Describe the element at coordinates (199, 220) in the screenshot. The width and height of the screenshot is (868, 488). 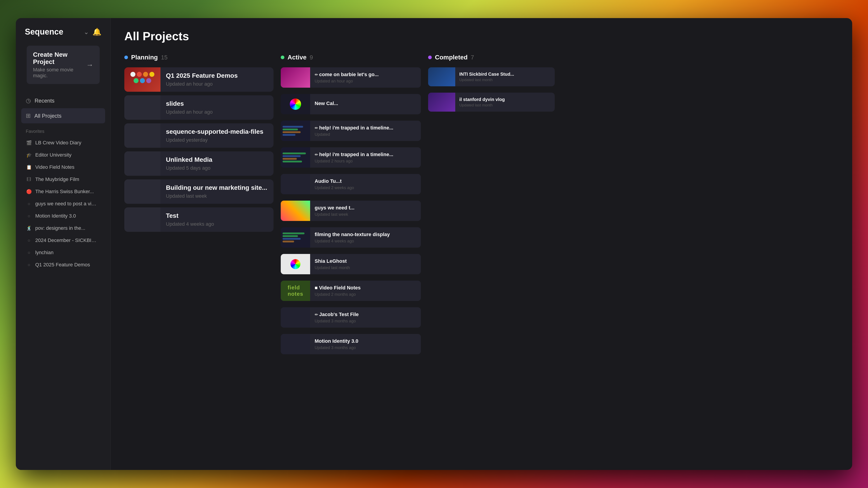
I see `project-card-test: Test Updated 4 weeks ago` at that location.